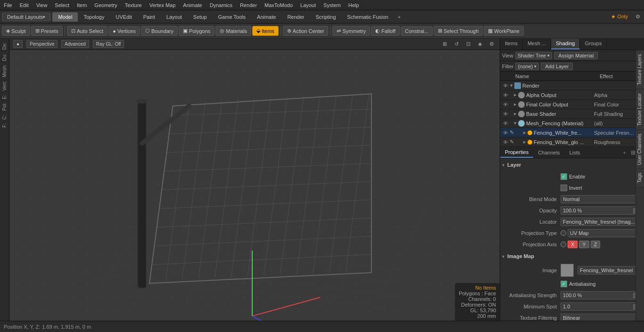 Image resolution: width=644 pixels, height=332 pixels. What do you see at coordinates (640, 70) in the screenshot?
I see `vtab-texture-layers: Texture Layers` at bounding box center [640, 70].